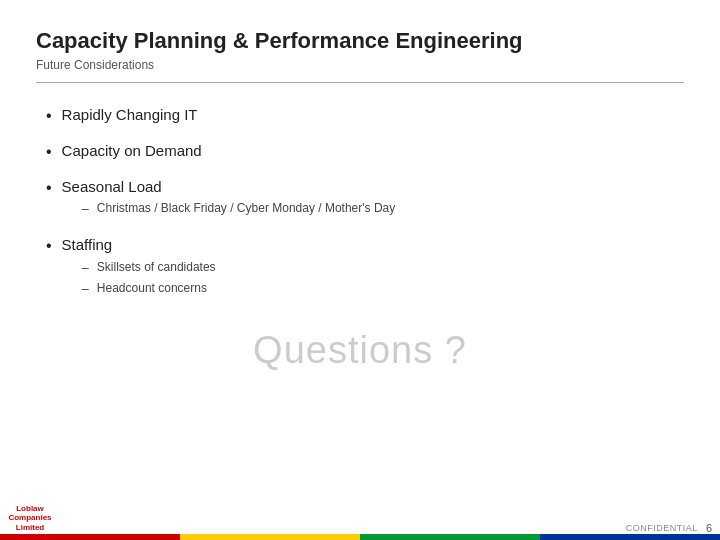  What do you see at coordinates (360, 537) in the screenshot?
I see `color-bar` at bounding box center [360, 537].